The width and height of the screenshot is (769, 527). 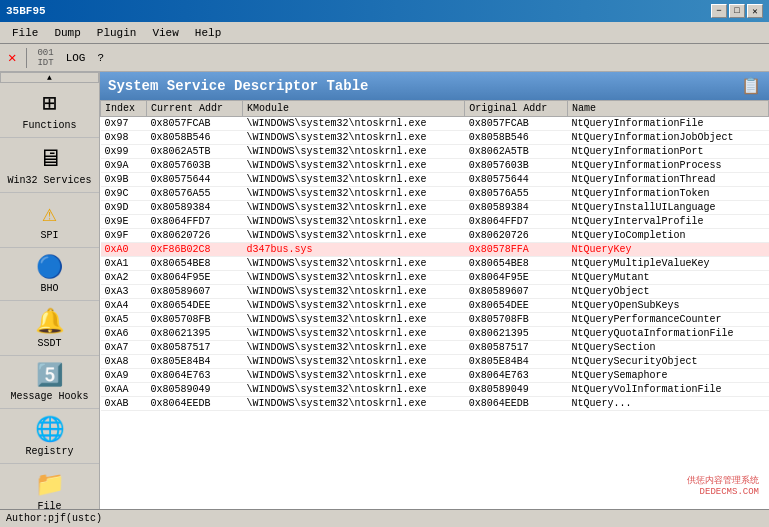 What do you see at coordinates (668, 320) in the screenshot?
I see `cell-4: NtQueryPerformanceCounter` at bounding box center [668, 320].